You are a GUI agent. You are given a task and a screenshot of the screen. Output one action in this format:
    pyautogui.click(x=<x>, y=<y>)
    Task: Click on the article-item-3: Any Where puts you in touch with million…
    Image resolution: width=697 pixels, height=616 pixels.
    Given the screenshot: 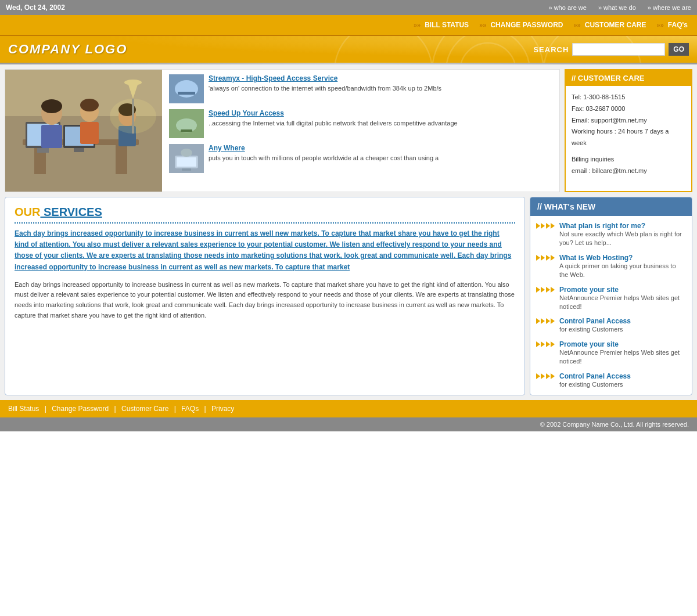 What is the action you would take?
    pyautogui.click(x=361, y=158)
    